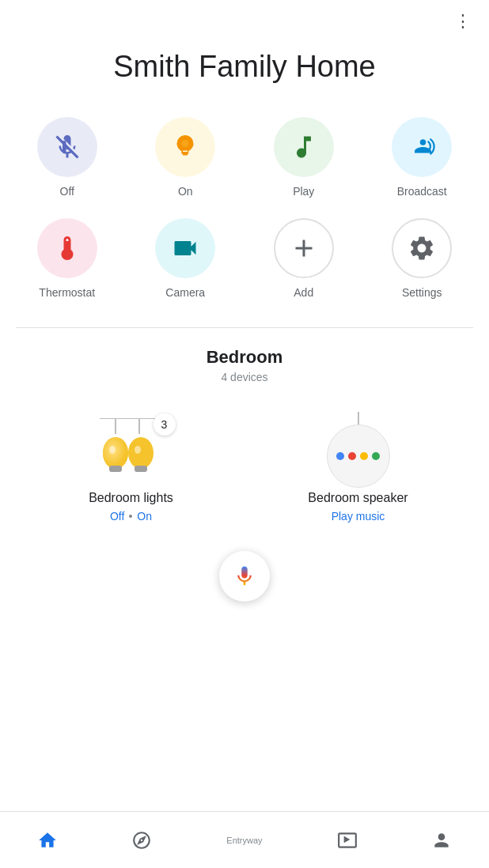 This screenshot has height=868, width=489. I want to click on settings-icon, so click(422, 248).